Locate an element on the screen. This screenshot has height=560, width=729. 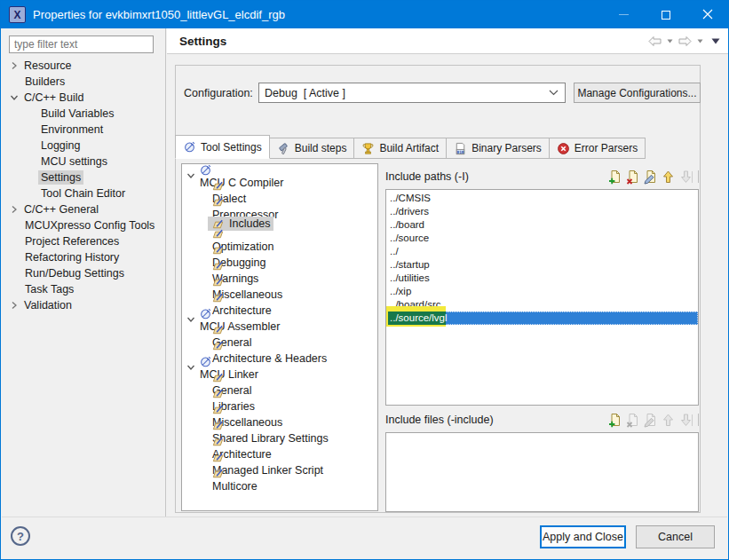
forward-icon is located at coordinates (685, 41).